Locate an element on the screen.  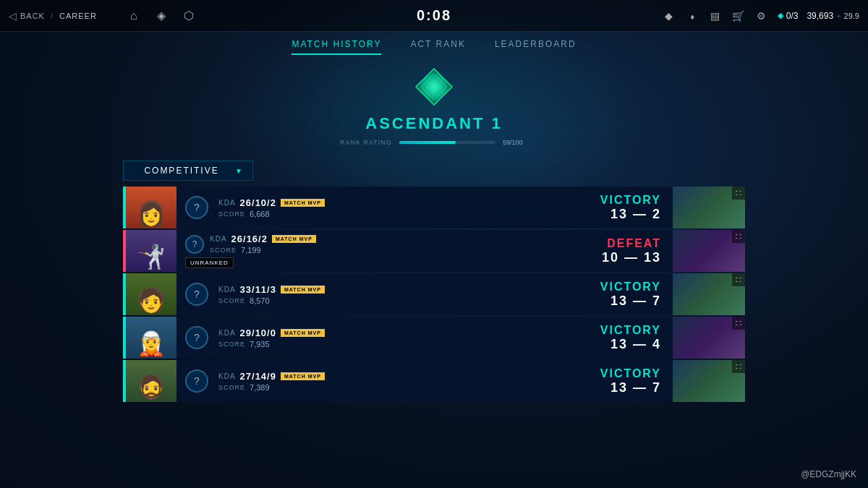
score-value: 6,668 is located at coordinates (260, 214).